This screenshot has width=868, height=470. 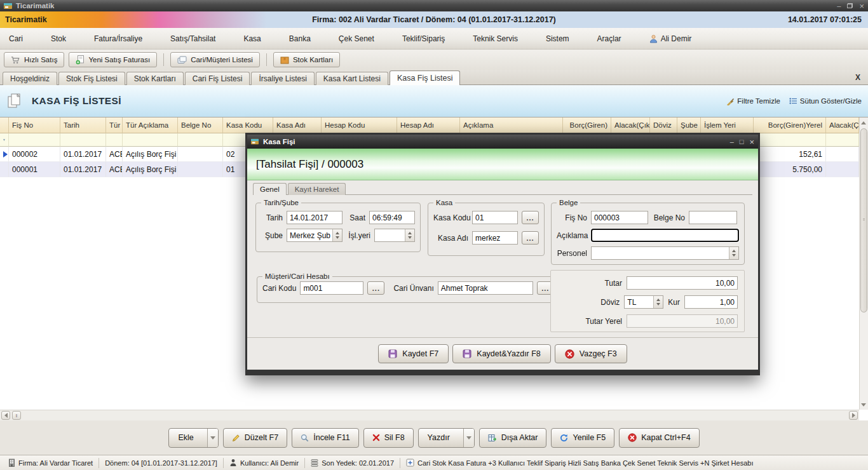 What do you see at coordinates (4, 126) in the screenshot?
I see `column-header-selector` at bounding box center [4, 126].